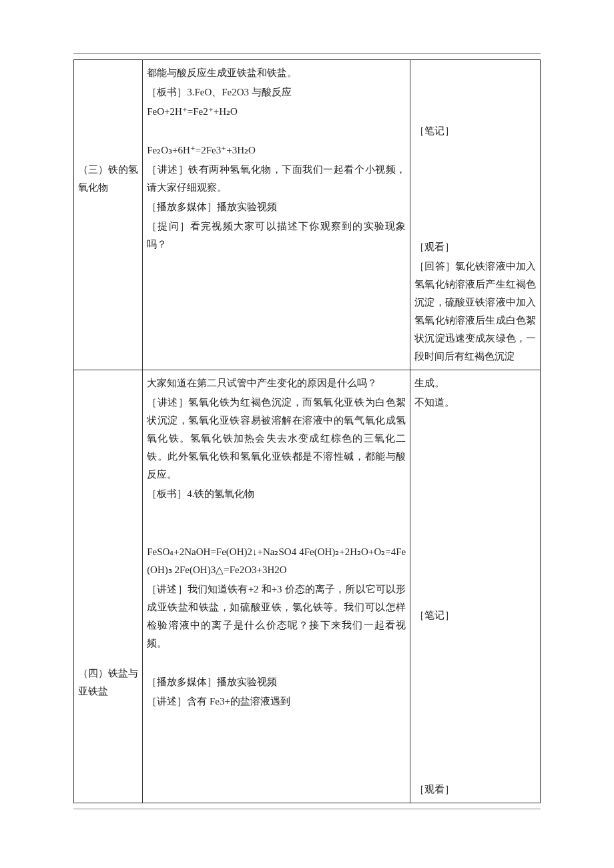  What do you see at coordinates (108, 179) in the screenshot?
I see `text-line: （三）铁的氢氧化物` at bounding box center [108, 179].